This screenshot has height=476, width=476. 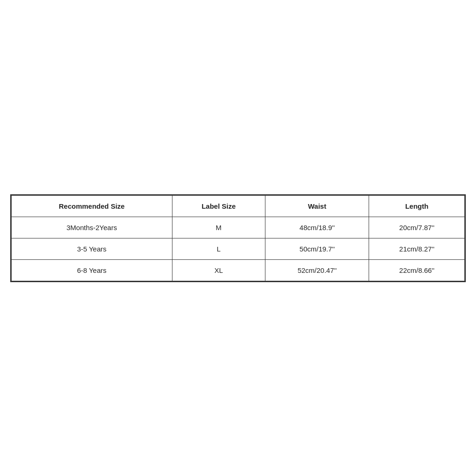 I want to click on header-label-size: Label Size, so click(x=218, y=206).